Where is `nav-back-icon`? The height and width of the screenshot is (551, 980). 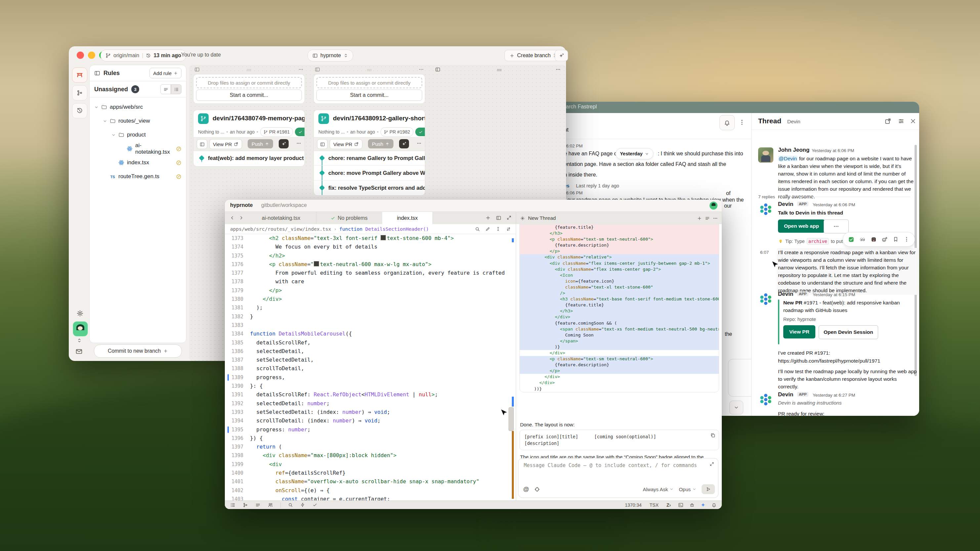
nav-back-icon is located at coordinates (232, 218).